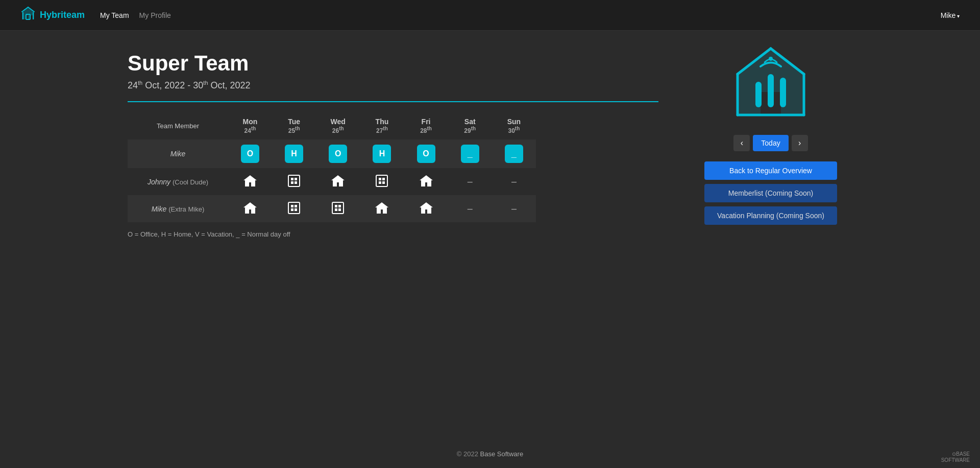 This screenshot has height=468, width=980. I want to click on end-month-year: Oct, 2022, so click(231, 85).